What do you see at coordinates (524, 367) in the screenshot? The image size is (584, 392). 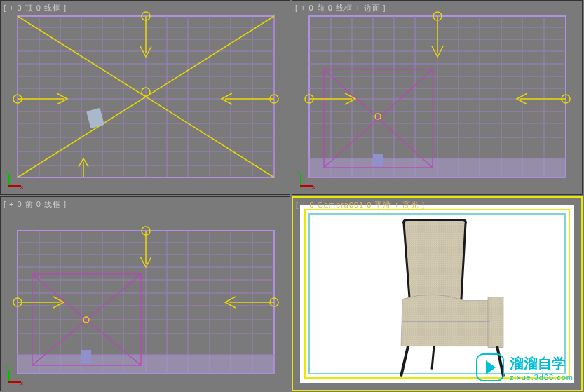 I see `watermark: 溜溜自学 zixue.3d66.com` at bounding box center [524, 367].